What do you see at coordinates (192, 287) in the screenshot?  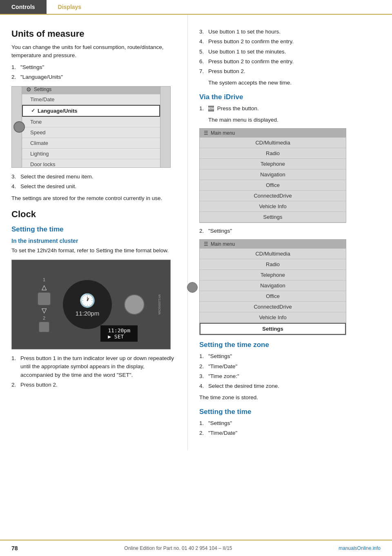 I see `idrive-knob` at bounding box center [192, 287].